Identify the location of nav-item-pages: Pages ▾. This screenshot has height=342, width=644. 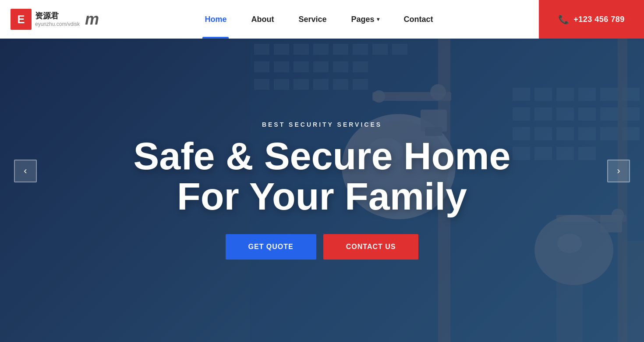
(365, 19).